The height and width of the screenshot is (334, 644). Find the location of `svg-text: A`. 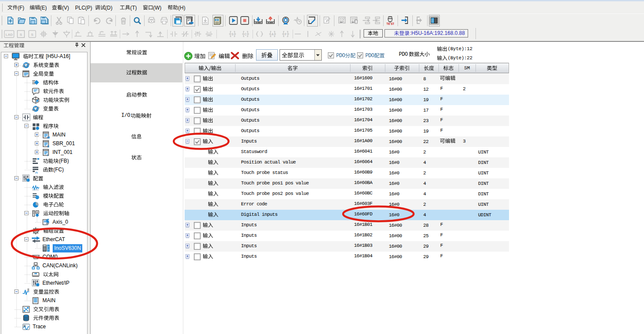

svg-text: A is located at coordinates (273, 34).